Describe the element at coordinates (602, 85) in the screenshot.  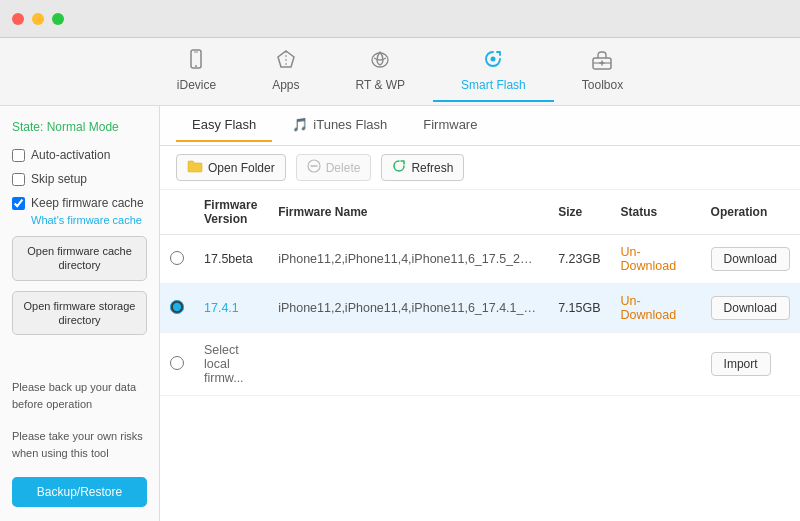
I see `nav-item-toolbox-label: Toolbox` at that location.